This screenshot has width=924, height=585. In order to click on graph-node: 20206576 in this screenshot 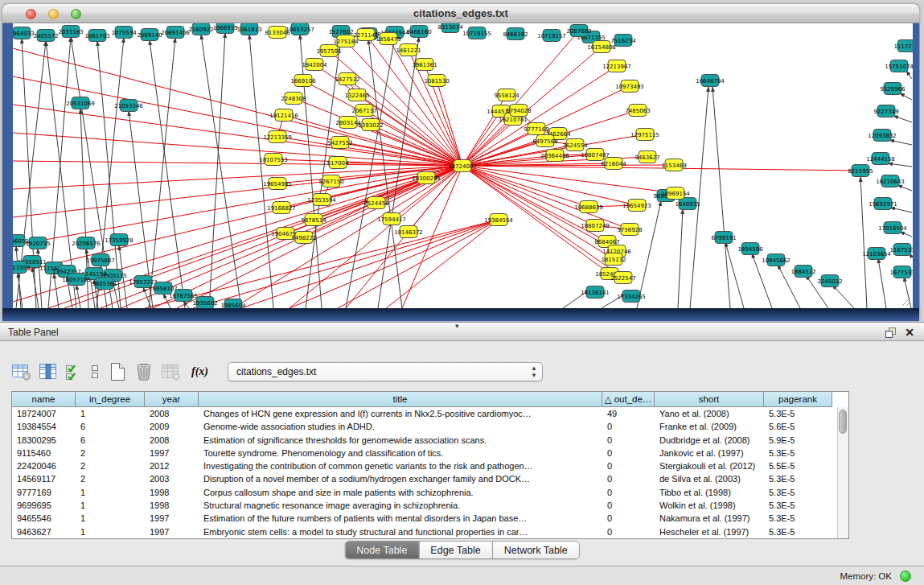, I will do `click(86, 243)`.